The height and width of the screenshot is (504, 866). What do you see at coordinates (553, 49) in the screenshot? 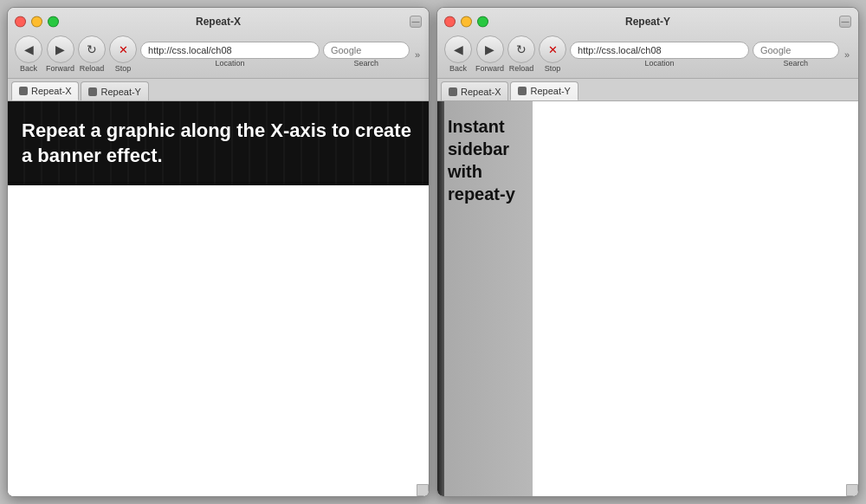
I see `stop-button-2: ✕` at bounding box center [553, 49].